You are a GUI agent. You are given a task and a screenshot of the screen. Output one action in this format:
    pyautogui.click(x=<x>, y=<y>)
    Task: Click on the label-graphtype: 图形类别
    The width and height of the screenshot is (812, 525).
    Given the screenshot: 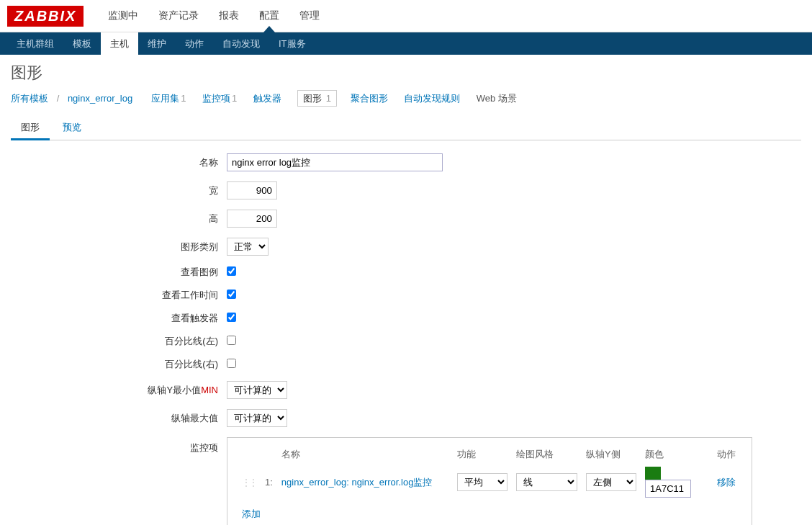 What is the action you would take?
    pyautogui.click(x=119, y=247)
    